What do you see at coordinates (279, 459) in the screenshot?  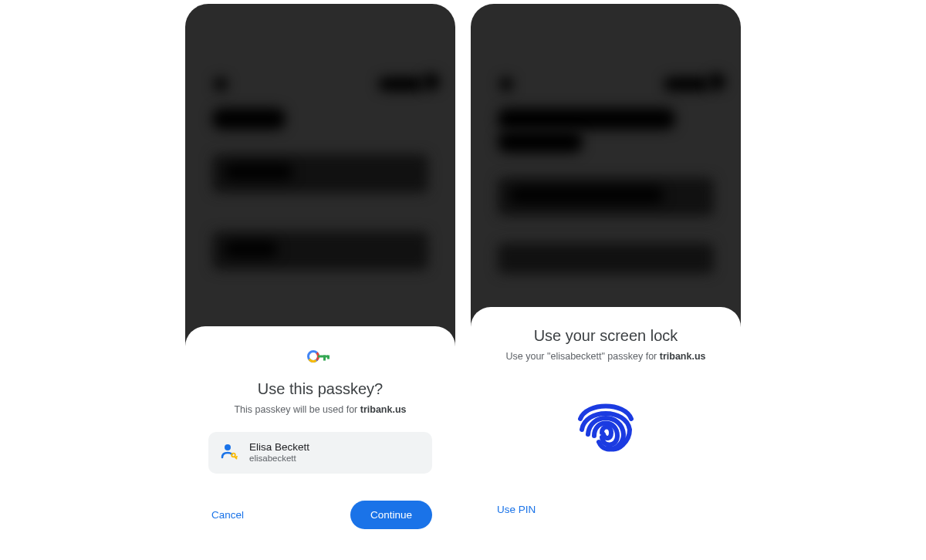 I see `account-username: elisabeckett` at bounding box center [279, 459].